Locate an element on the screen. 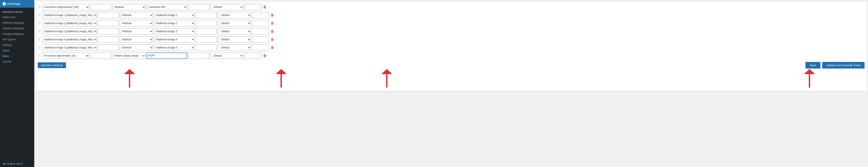  table-row: ≡ Additional Image 3 [additional_image_l… is located at coordinates (451, 32).